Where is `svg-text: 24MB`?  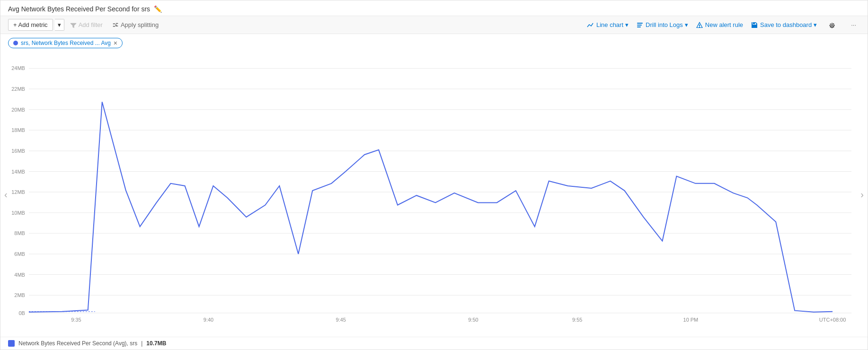 svg-text: 24MB is located at coordinates (18, 68).